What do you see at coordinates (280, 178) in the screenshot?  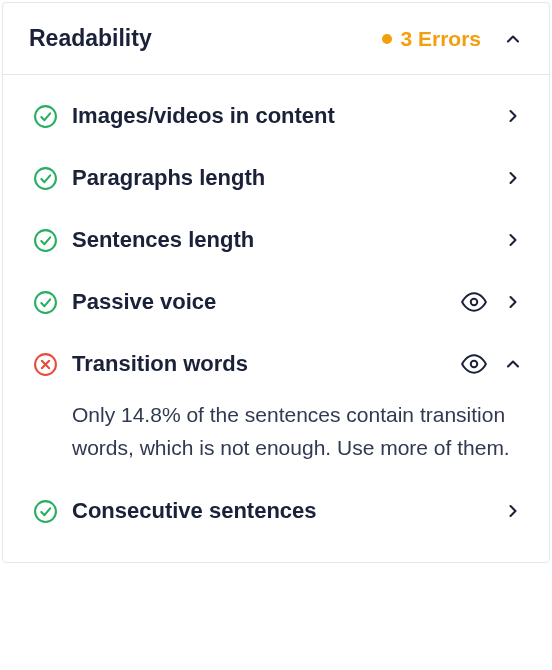 I see `check-item-label: Paragraphs length` at bounding box center [280, 178].